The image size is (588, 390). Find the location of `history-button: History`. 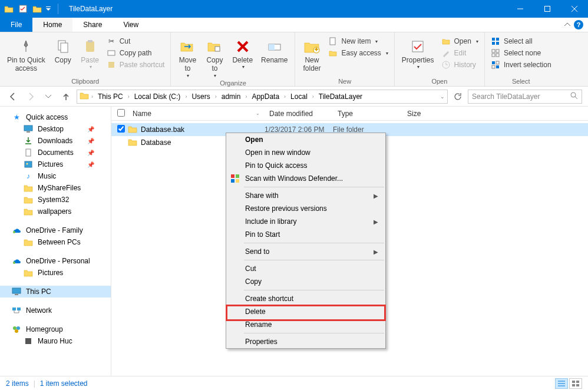

history-button: History is located at coordinates (460, 65).